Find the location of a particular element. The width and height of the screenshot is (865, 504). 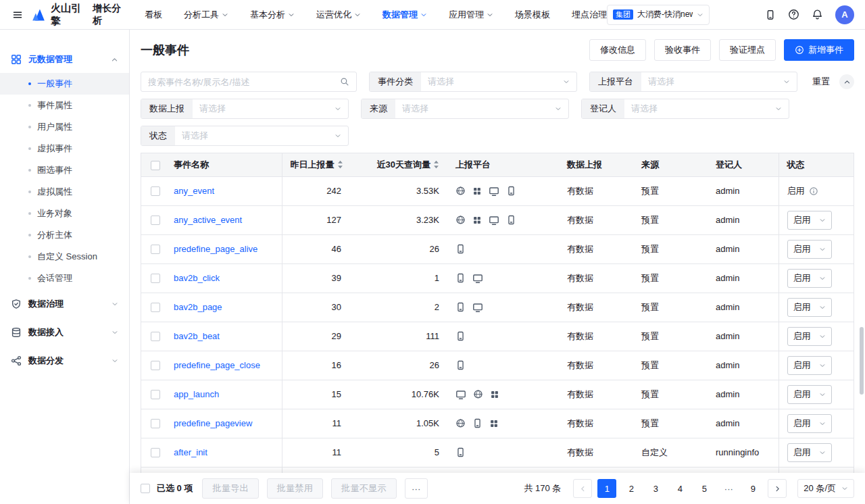

page-button: 4 is located at coordinates (680, 488).